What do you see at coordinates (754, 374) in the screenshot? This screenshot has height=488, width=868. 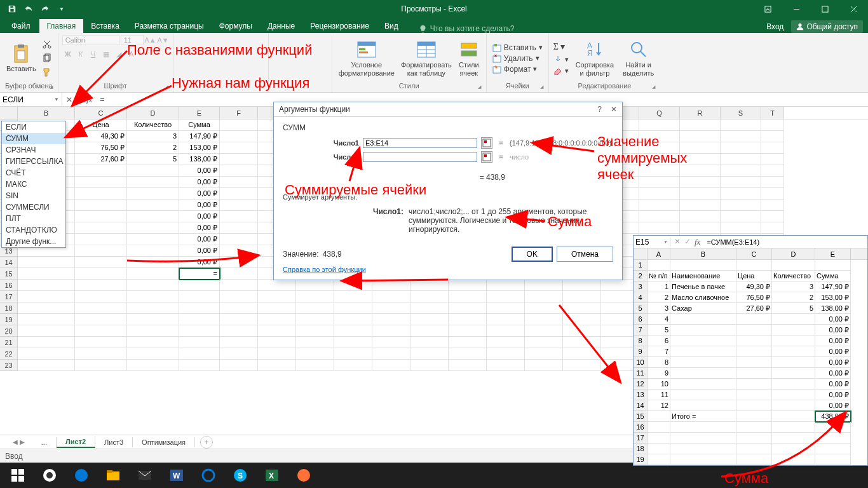 I see `mini-cell-C11` at bounding box center [754, 374].